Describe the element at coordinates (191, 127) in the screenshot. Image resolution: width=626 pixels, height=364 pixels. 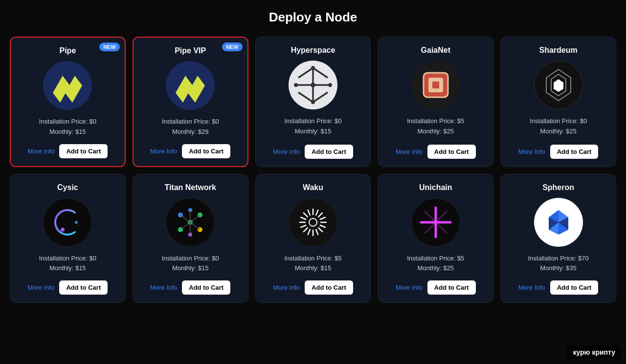
I see `card-pricing: Installation Price: $0Monthly: $29` at that location.